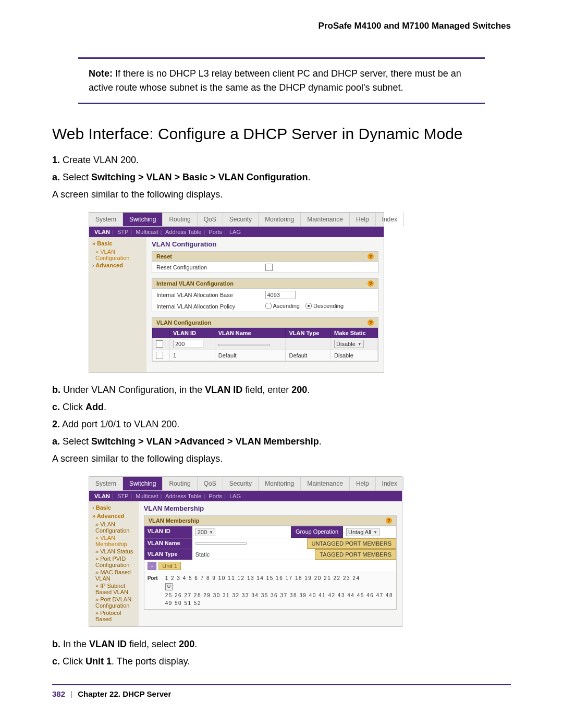  What do you see at coordinates (363, 532) in the screenshot?
I see `group-operation-select: Untag All▼` at bounding box center [363, 532].